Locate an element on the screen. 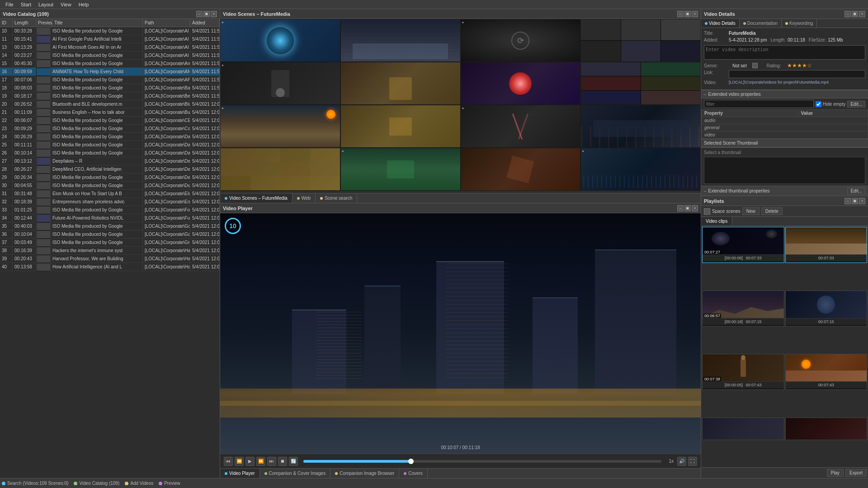 The width and height of the screenshot is (868, 488). player-close-btn: × is located at coordinates (695, 208).